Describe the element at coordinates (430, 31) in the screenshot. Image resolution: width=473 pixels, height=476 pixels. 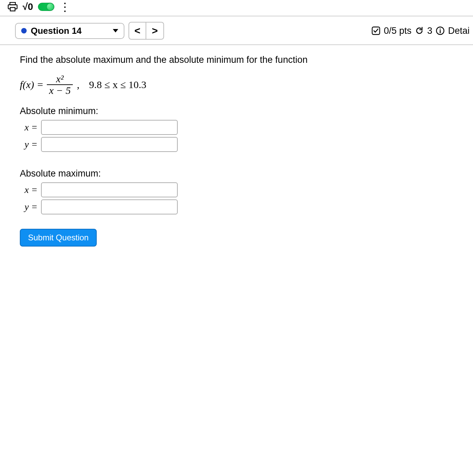
I see `attempts-text: 3` at that location.